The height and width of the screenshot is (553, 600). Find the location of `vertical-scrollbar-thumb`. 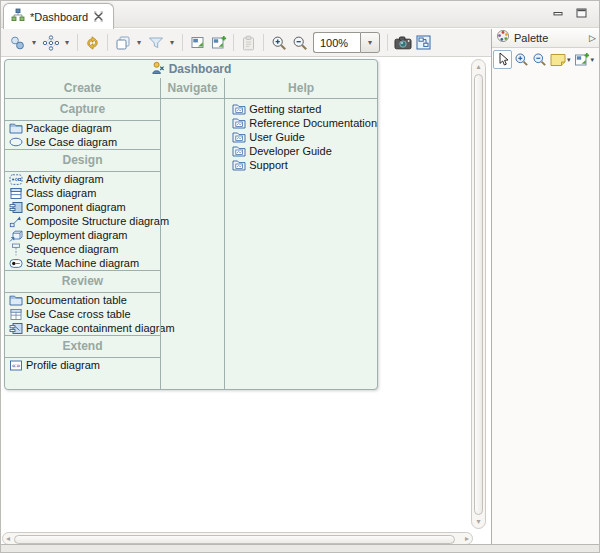

vertical-scrollbar-thumb is located at coordinates (478, 294).